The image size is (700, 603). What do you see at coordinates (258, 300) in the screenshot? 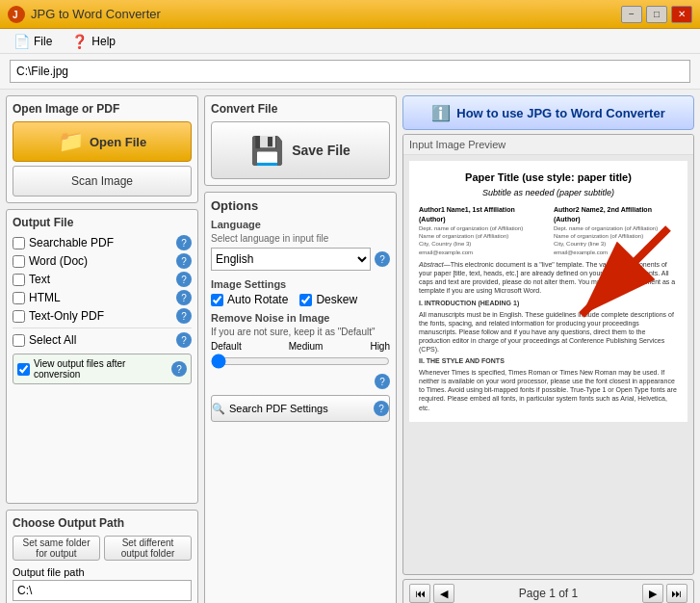
I see `auto-rotate-label: Auto Rotate` at bounding box center [258, 300].